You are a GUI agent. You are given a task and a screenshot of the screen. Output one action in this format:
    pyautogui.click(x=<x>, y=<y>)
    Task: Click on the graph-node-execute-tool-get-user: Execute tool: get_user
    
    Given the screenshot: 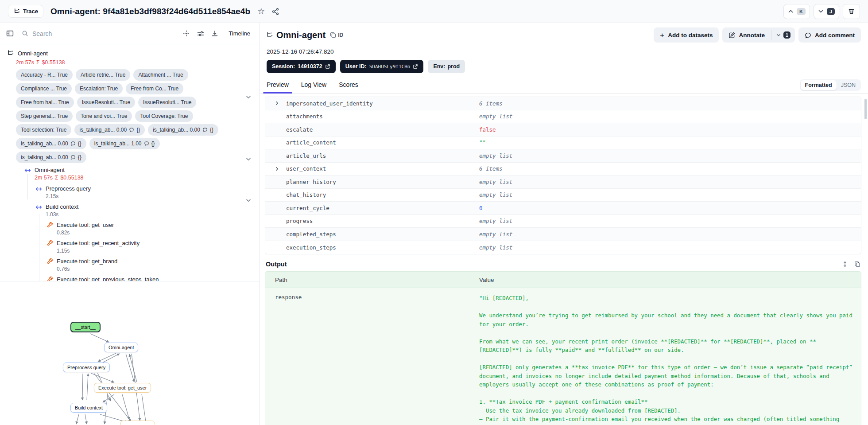 What is the action you would take?
    pyautogui.click(x=122, y=388)
    